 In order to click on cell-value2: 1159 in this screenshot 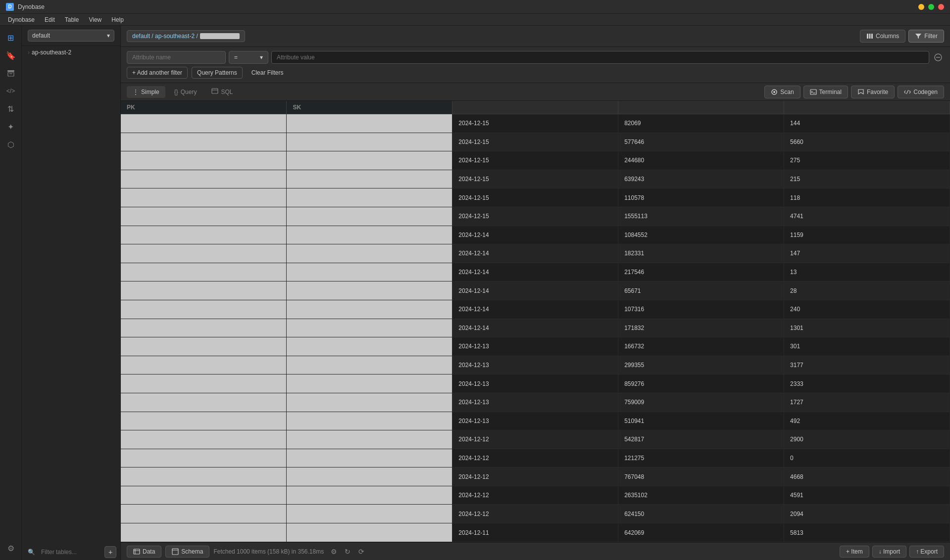, I will do `click(867, 235)`.